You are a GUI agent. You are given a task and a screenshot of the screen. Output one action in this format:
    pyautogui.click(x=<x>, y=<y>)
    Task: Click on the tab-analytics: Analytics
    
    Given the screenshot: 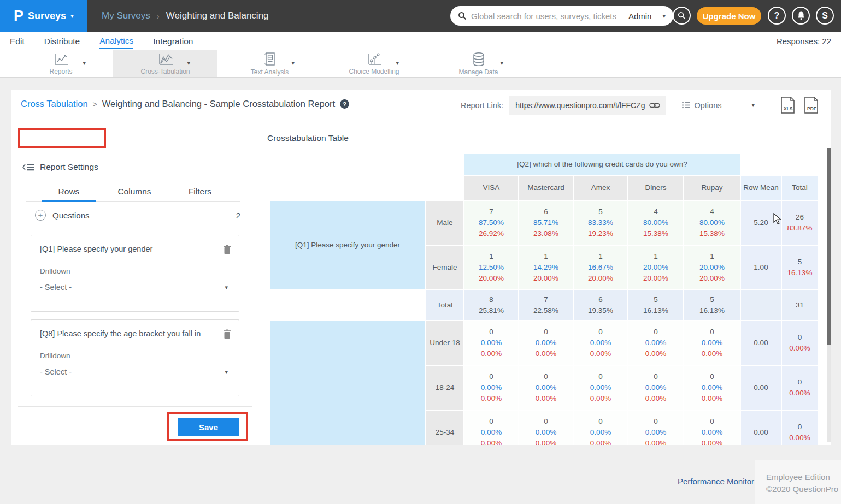 What is the action you would take?
    pyautogui.click(x=116, y=41)
    